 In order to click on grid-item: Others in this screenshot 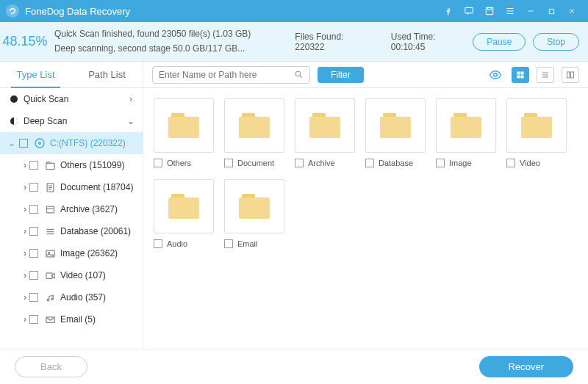, I will do `click(184, 134)`.